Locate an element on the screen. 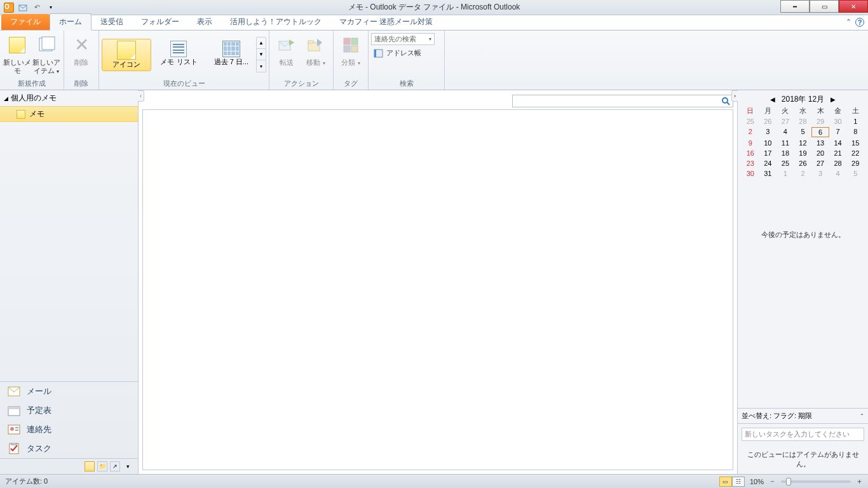  zoom-out-icon: － is located at coordinates (773, 482).